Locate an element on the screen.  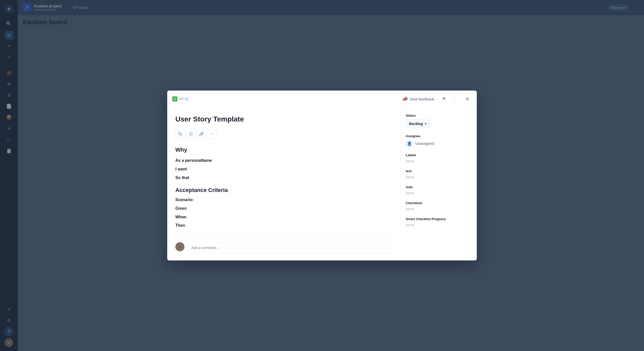
assignee-label: Assignee is located at coordinates (439, 136).